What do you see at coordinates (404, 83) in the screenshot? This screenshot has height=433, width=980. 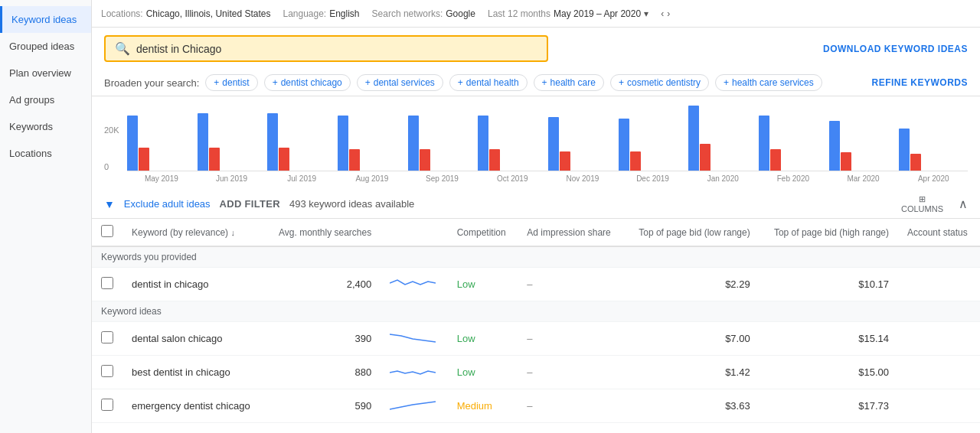 I see `broaden-tag-label: dental services` at bounding box center [404, 83].